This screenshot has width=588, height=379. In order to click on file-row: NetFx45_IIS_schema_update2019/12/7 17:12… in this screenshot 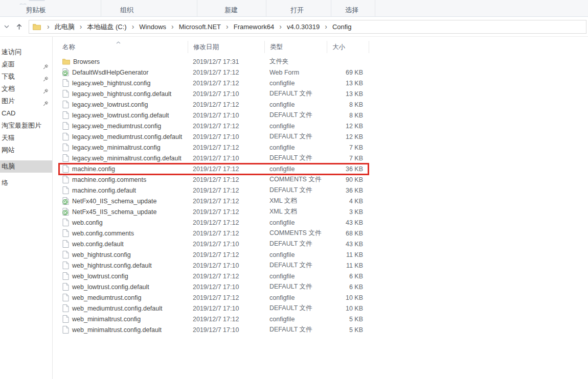, I will do `click(214, 211)`.